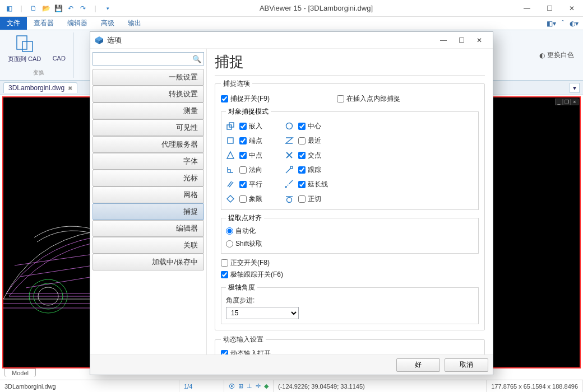  I want to click on snap-quadrant-input, so click(243, 199).